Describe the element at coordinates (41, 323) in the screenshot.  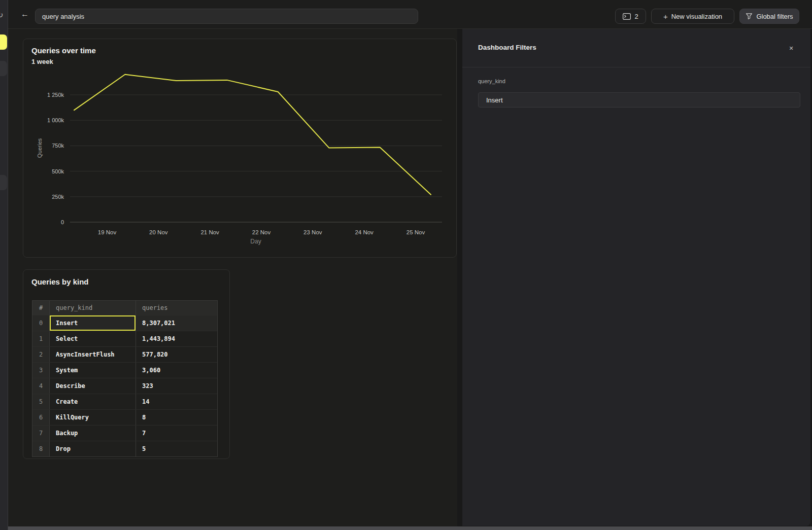
I see `row-index-cell: 0` at that location.